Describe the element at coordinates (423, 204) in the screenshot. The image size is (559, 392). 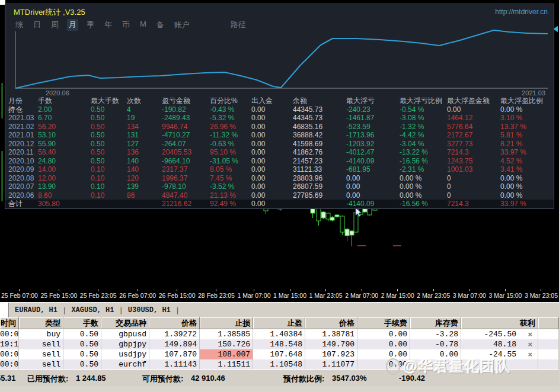
I see `stats-cell: -16.56 %` at that location.